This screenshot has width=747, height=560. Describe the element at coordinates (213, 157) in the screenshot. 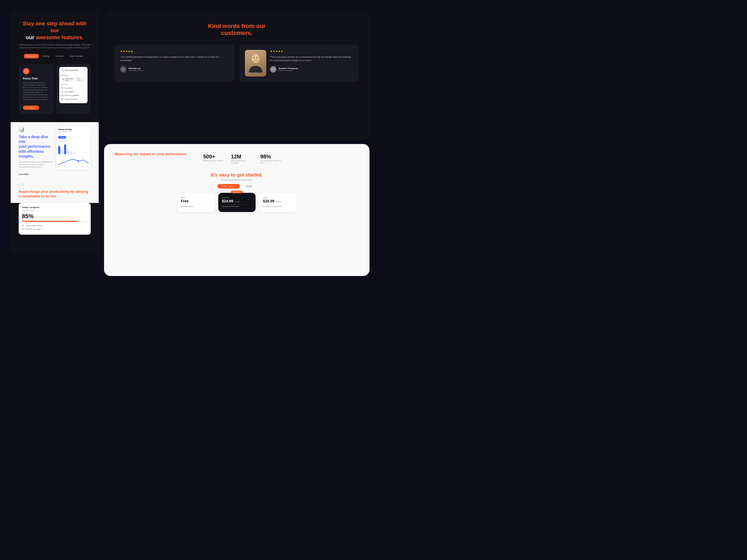

I see `stat-number-1: 500+` at that location.